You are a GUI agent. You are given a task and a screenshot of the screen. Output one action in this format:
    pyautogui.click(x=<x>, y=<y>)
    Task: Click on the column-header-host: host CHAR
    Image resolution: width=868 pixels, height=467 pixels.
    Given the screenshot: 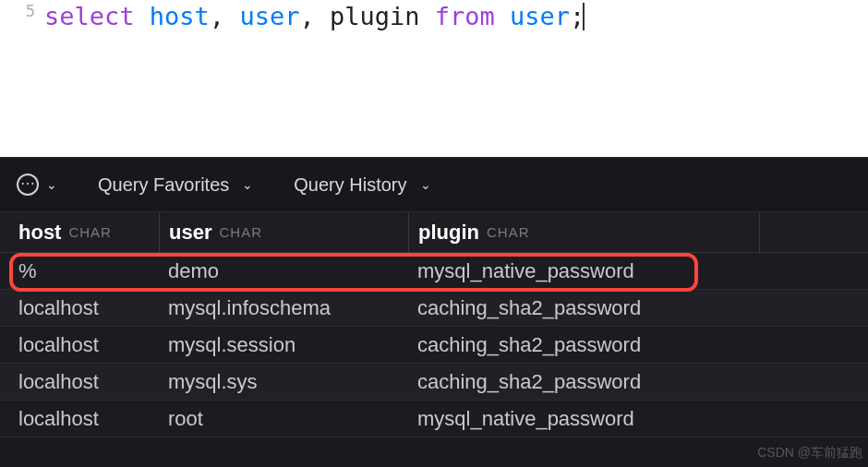 What is the action you would take?
    pyautogui.click(x=79, y=233)
    